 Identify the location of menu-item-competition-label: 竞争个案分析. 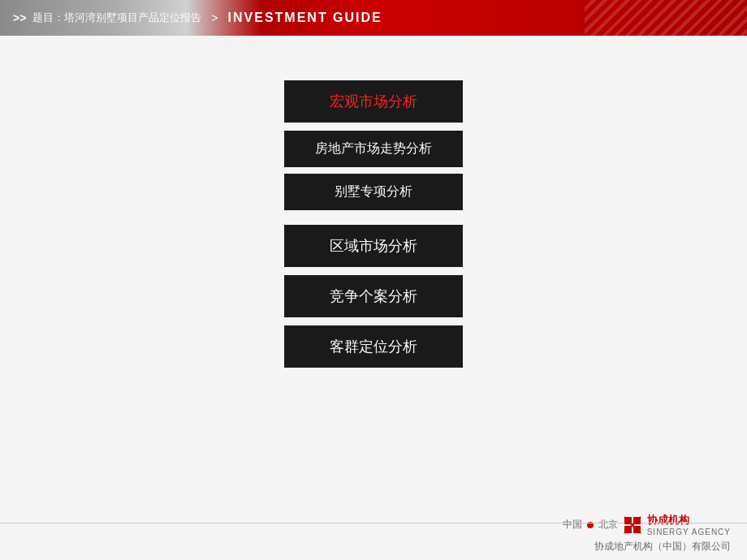
(374, 296).